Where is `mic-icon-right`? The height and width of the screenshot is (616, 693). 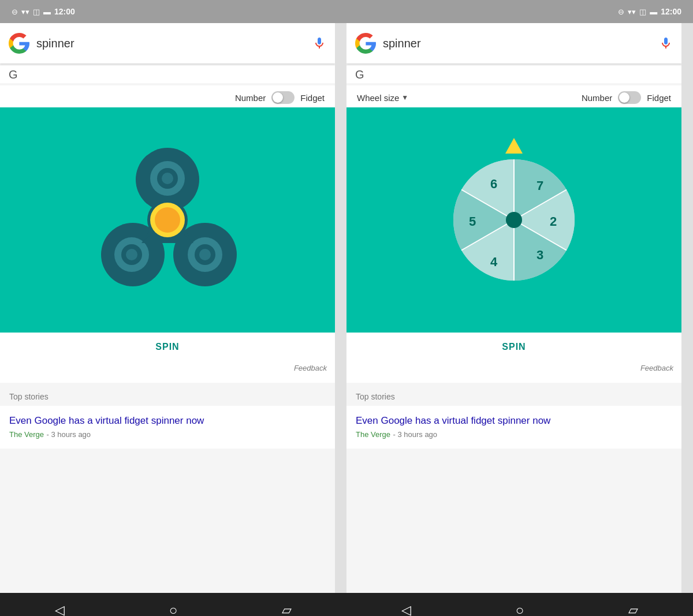
mic-icon-right is located at coordinates (666, 43).